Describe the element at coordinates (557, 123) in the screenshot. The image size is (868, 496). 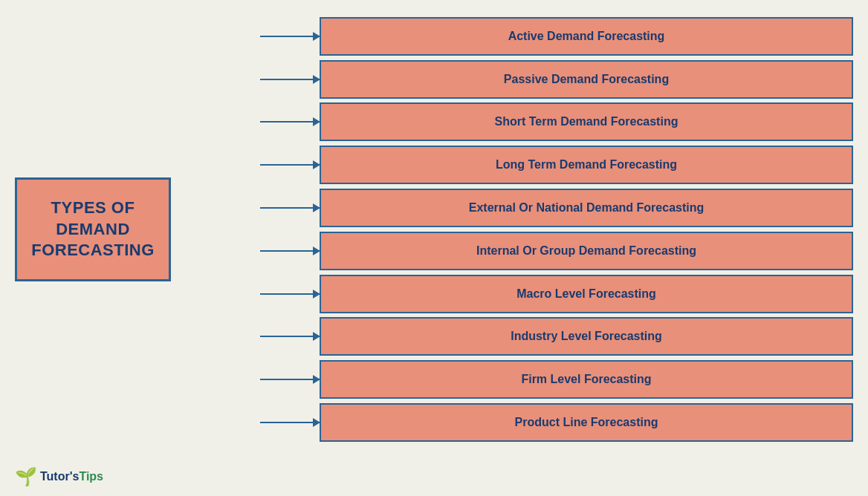
I see `list-item-short-term: Short Term Demand Forecasting` at that location.